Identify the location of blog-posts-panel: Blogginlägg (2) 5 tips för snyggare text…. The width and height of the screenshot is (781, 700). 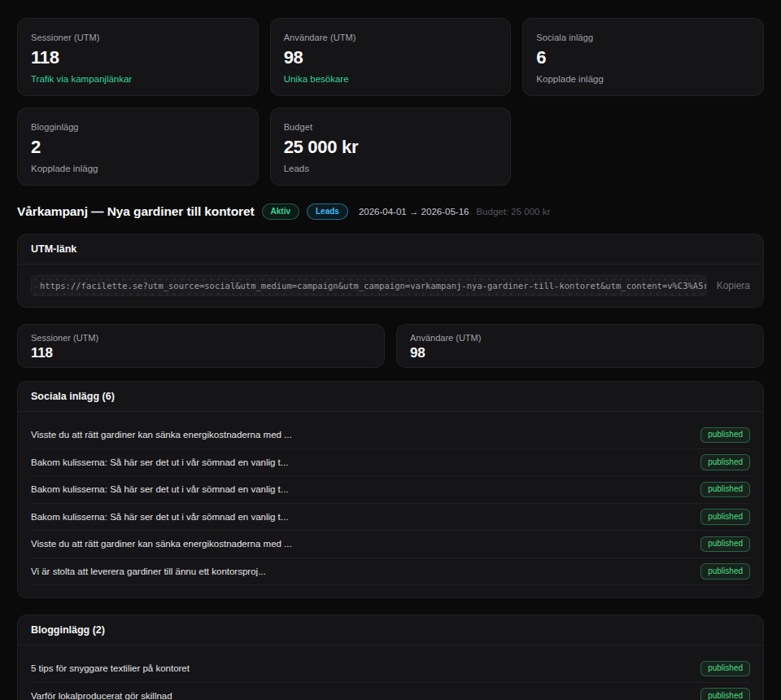
(390, 658).